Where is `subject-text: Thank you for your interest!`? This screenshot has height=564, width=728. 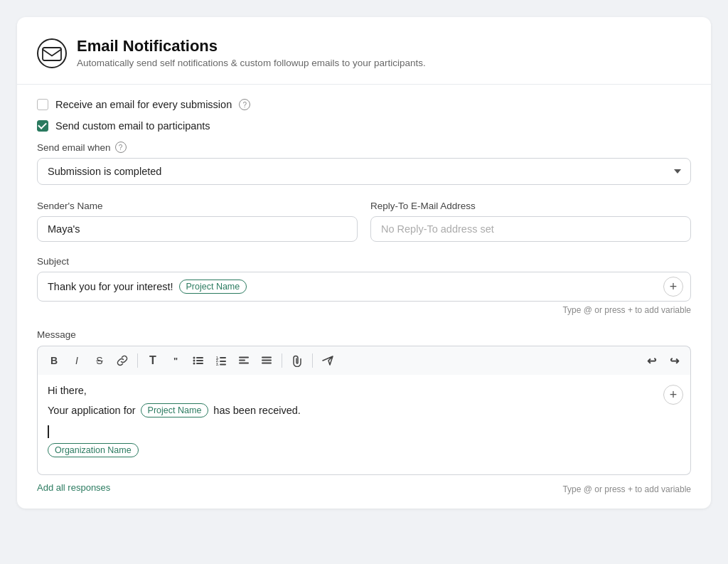 subject-text: Thank you for your interest! is located at coordinates (111, 287).